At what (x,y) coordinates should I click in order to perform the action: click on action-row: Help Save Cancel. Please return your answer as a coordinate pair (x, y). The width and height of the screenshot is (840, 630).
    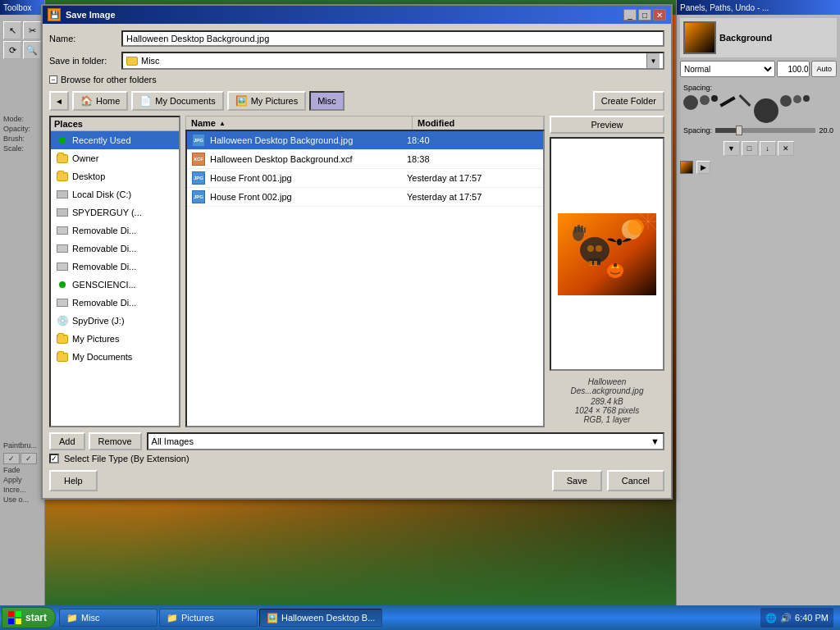
    Looking at the image, I should click on (357, 481).